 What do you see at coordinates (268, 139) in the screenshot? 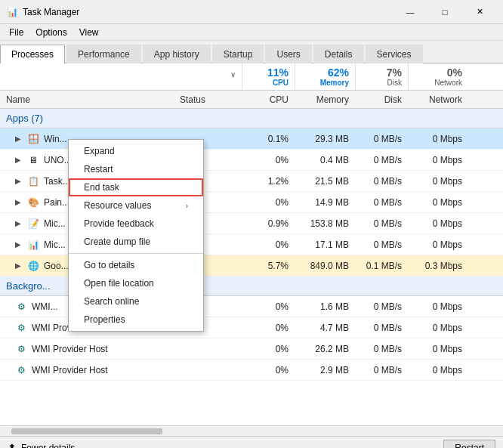
I see `row-cpu: 0.1%` at bounding box center [268, 139].